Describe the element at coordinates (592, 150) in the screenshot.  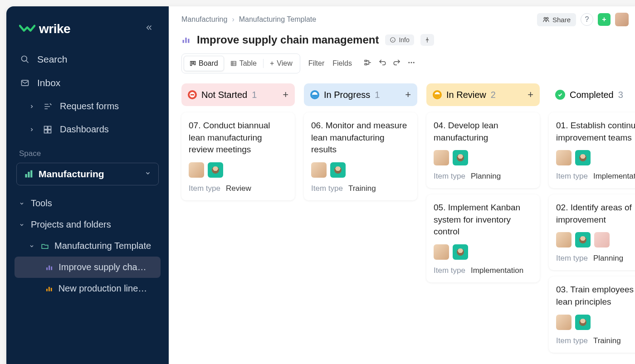
I see `card: 01. Establish continuous improvement tea…` at that location.